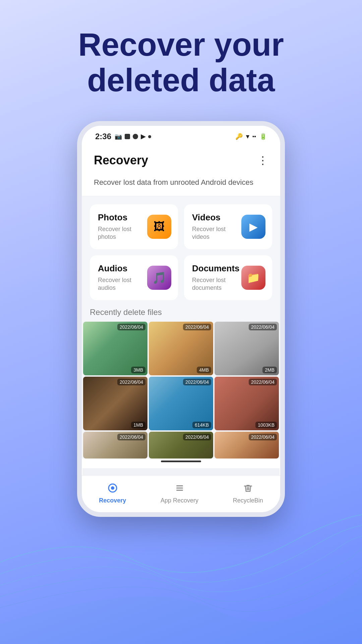 The width and height of the screenshot is (362, 644). Describe the element at coordinates (247, 404) in the screenshot. I see `photo-item-6: 2022/06/04 1003KB` at that location.